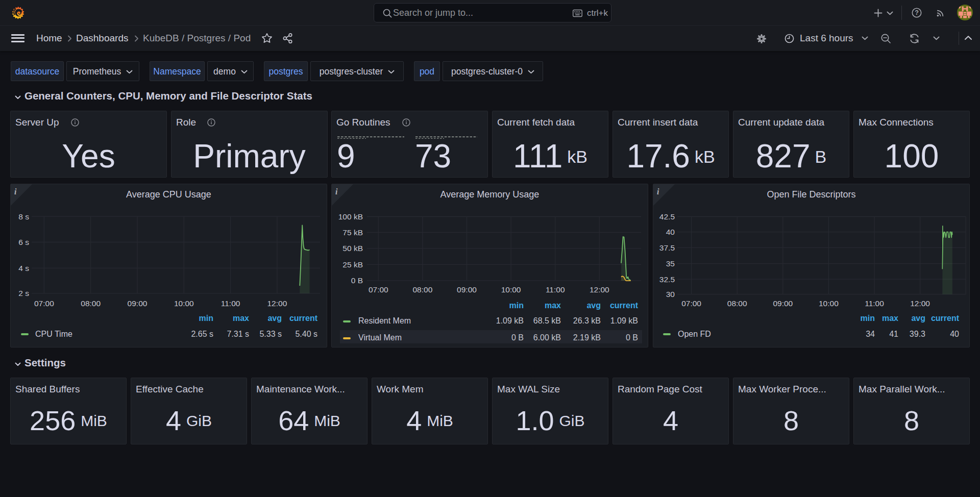 This screenshot has width=980, height=497. Describe the element at coordinates (353, 248) in the screenshot. I see `svg-text: 50 kB` at that location.